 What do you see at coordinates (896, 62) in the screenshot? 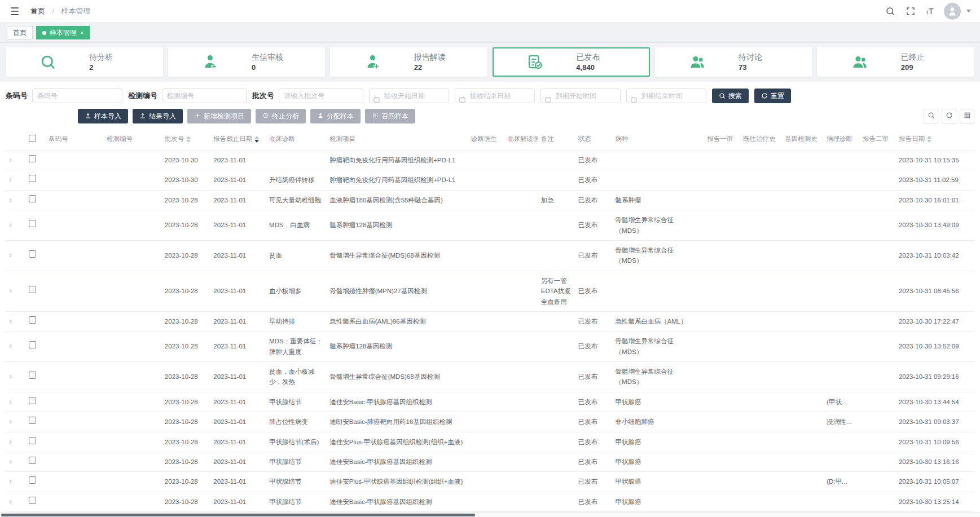
I see `status-card-已终止: 已终止209` at bounding box center [896, 62].